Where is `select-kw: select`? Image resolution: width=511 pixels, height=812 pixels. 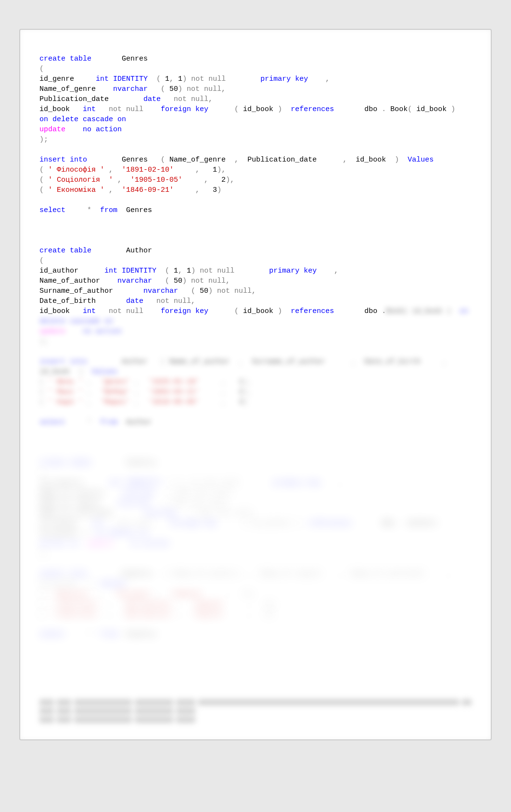
select-kw: select is located at coordinates (52, 211).